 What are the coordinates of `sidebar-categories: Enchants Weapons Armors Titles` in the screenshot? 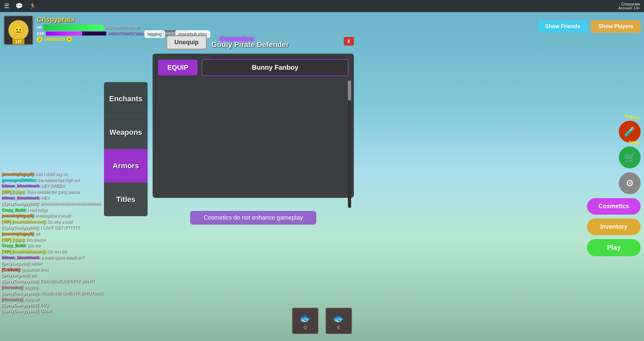 It's located at (126, 149).